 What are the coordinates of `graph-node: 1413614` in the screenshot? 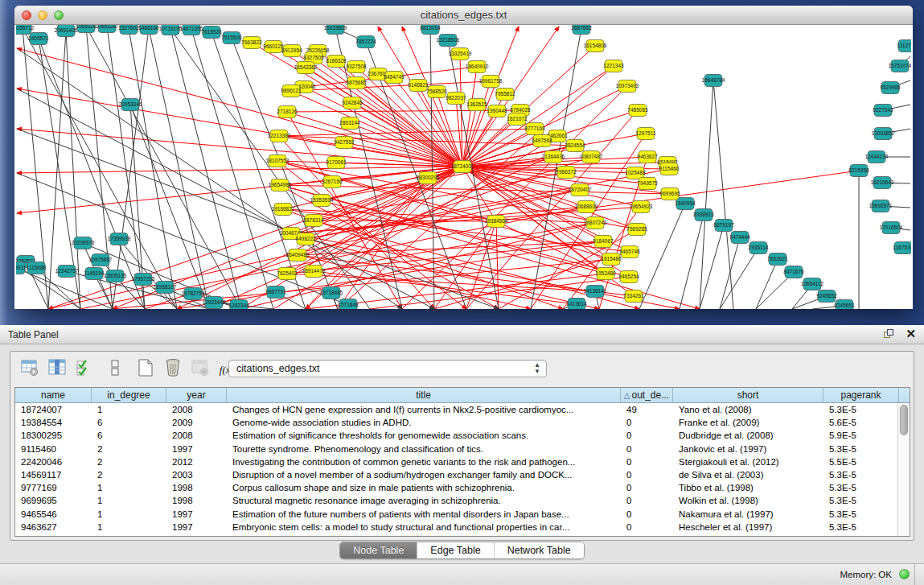 It's located at (577, 304).